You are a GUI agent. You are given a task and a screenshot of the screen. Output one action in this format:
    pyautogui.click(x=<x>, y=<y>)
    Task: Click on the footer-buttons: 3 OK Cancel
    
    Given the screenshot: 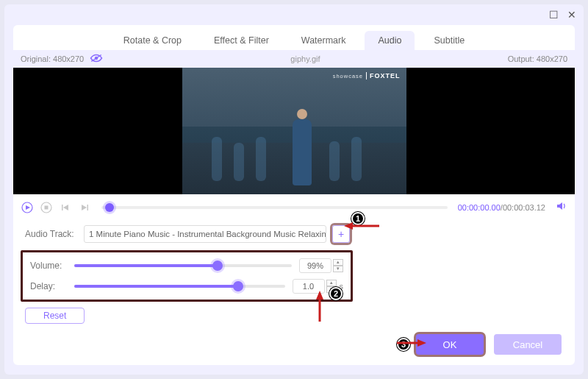 What is the action you would take?
    pyautogui.click(x=479, y=344)
    